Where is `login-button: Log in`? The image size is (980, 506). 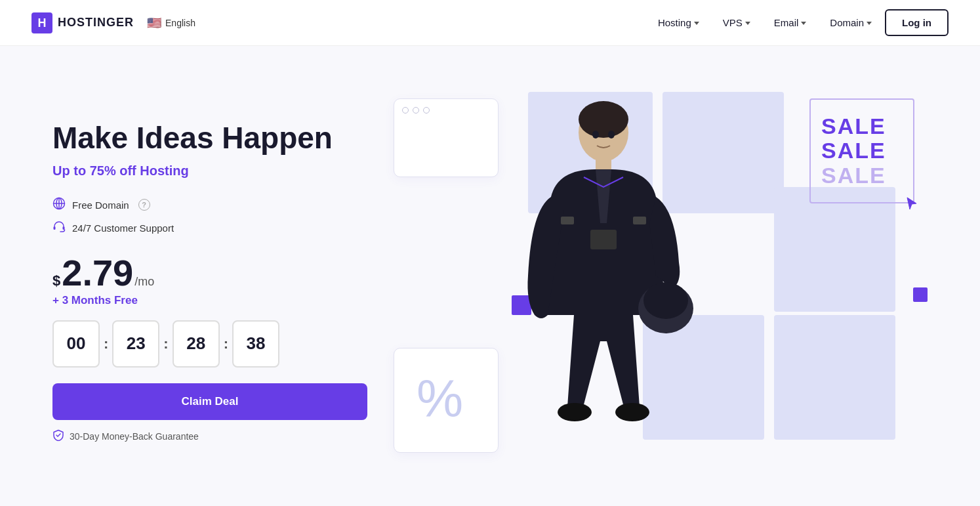 login-button: Log in is located at coordinates (917, 22).